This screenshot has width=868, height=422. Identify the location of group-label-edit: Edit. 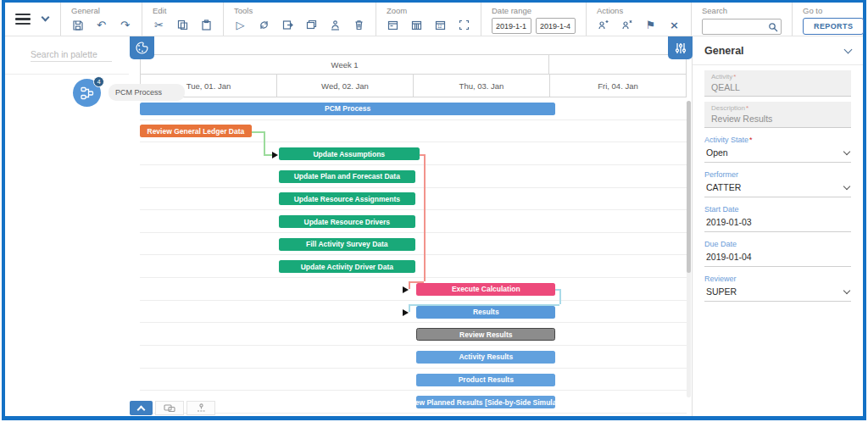
(183, 10).